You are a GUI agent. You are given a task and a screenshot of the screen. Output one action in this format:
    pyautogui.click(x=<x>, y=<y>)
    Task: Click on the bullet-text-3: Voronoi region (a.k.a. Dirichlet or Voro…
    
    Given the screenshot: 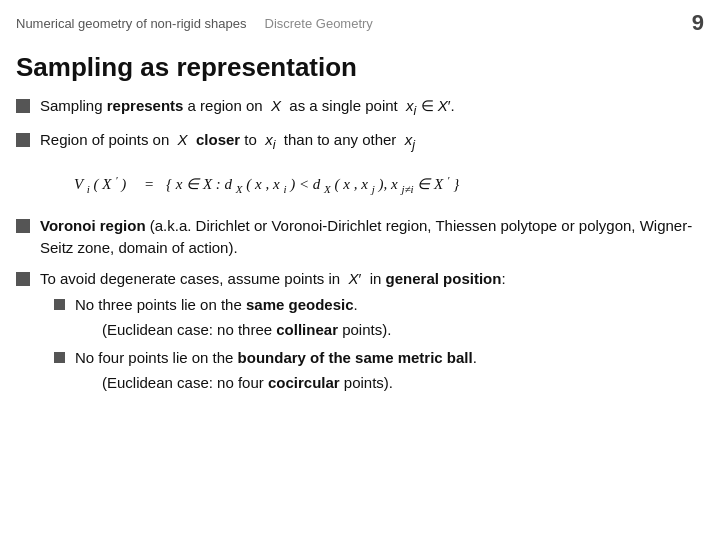 What is the action you would take?
    pyautogui.click(x=372, y=238)
    